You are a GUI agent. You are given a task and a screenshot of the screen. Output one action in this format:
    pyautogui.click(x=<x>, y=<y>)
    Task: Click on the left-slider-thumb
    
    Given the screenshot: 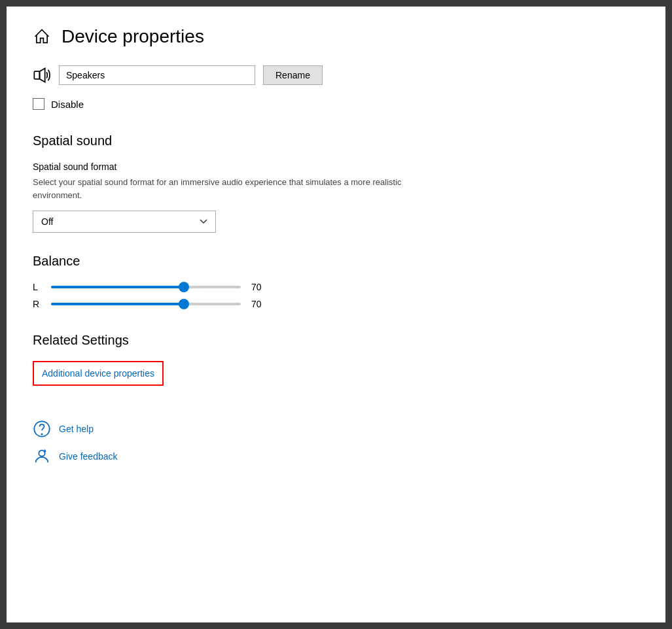 What is the action you would take?
    pyautogui.click(x=184, y=287)
    